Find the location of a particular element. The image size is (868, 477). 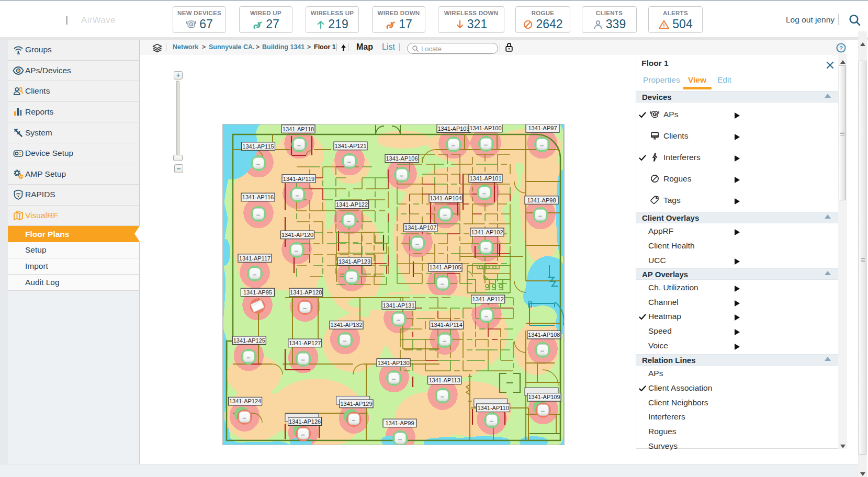

svg-text: 1341-AP123 is located at coordinates (355, 262).